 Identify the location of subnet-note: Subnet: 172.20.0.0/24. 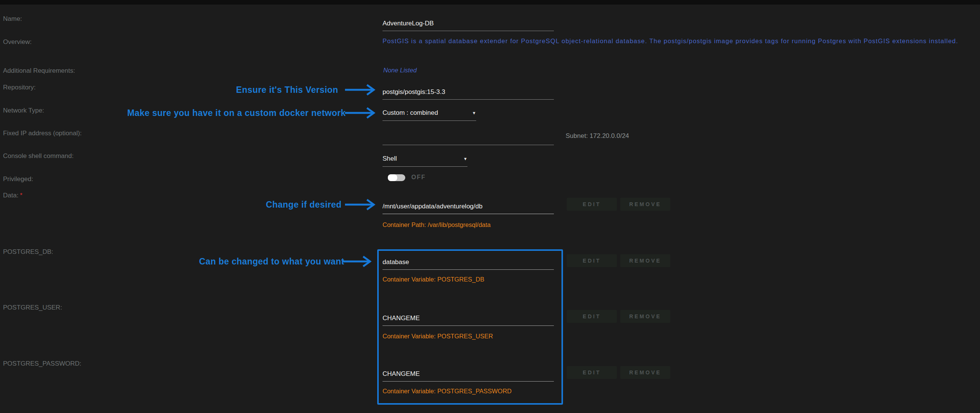
(597, 136).